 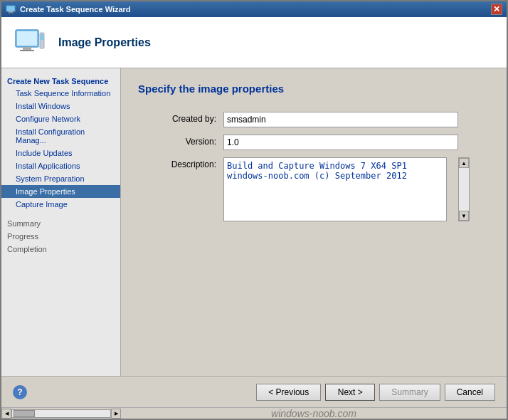 What do you see at coordinates (188, 164) in the screenshot?
I see `description-label: Description:` at bounding box center [188, 164].